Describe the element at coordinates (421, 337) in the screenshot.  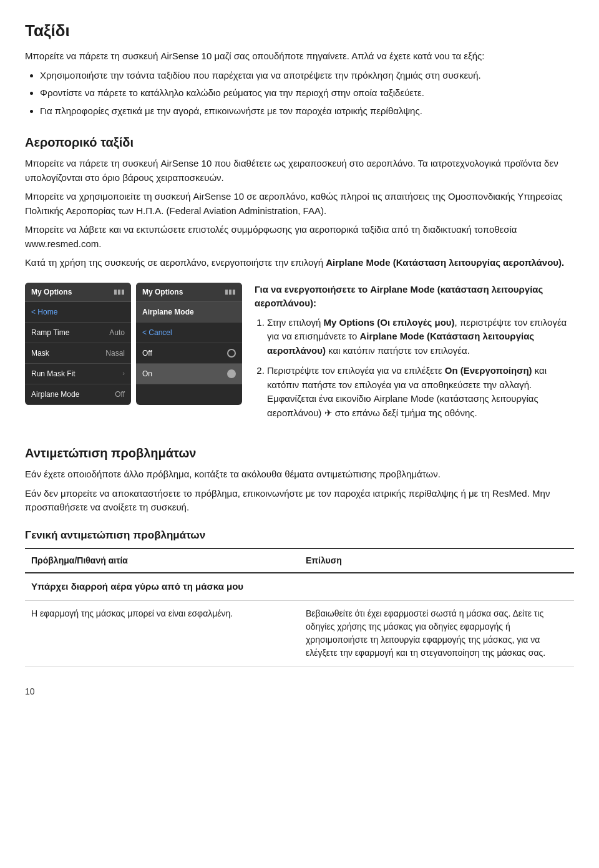
I see `step-1: Στην επιλογή My Options (Οι επιλογές μου…` at that location.